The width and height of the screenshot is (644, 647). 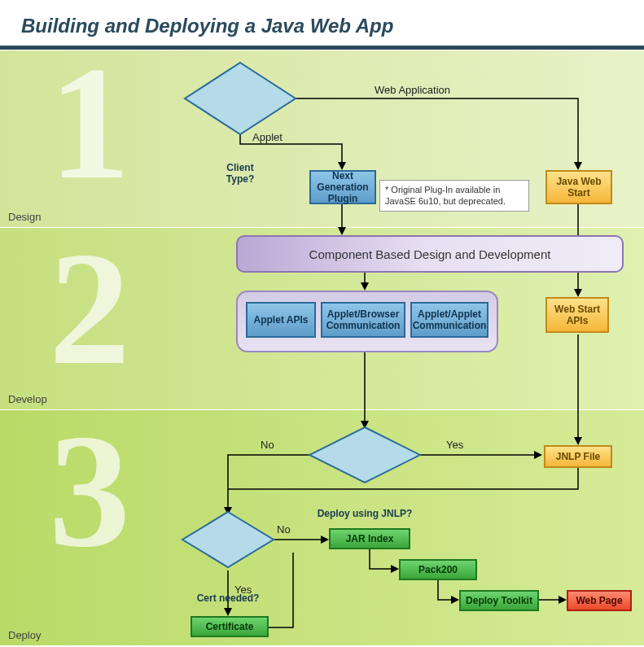 What do you see at coordinates (28, 399) in the screenshot?
I see `phase-label-develop: Develop` at bounding box center [28, 399].